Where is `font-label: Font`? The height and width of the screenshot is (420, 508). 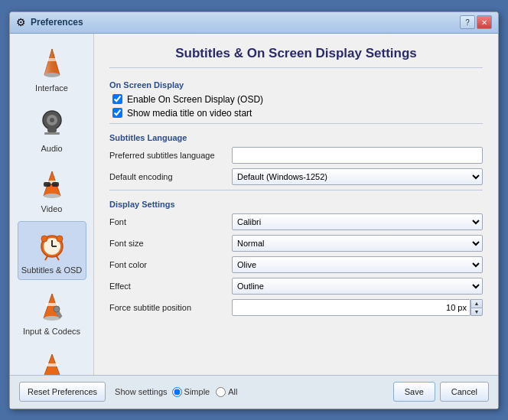
font-label: Font is located at coordinates (171, 222).